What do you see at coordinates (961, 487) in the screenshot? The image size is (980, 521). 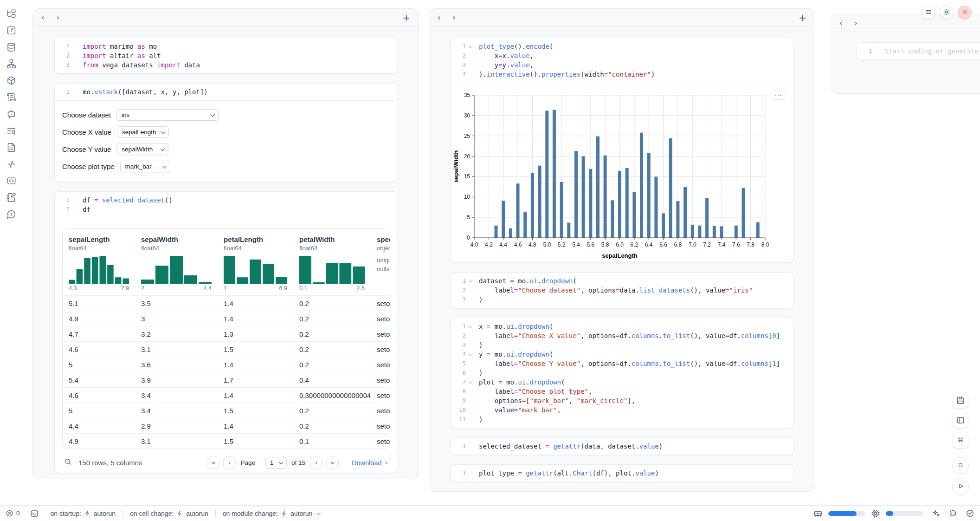 I see `run-button` at bounding box center [961, 487].